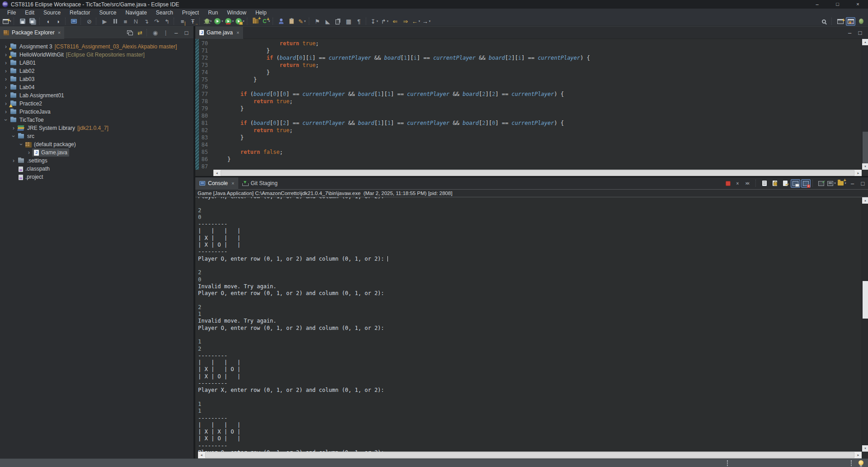  I want to click on menu-project: Project, so click(191, 13).